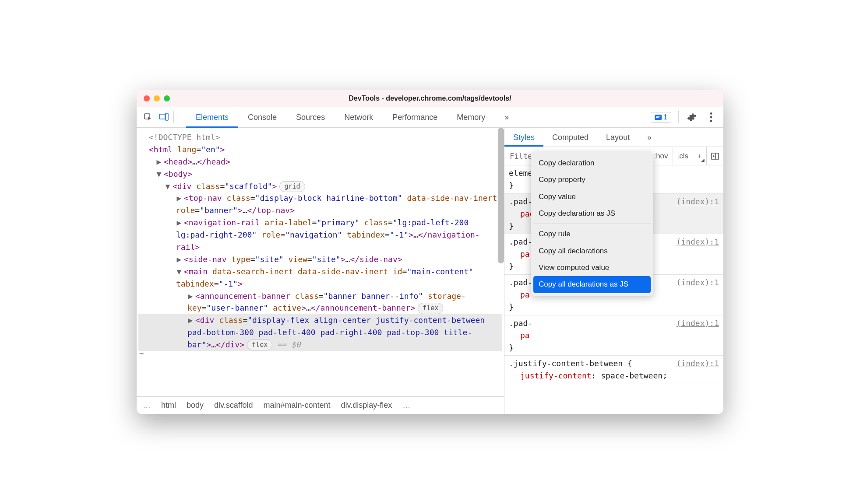 The image size is (860, 504). Describe the element at coordinates (501, 196) in the screenshot. I see `scrollbar` at that location.